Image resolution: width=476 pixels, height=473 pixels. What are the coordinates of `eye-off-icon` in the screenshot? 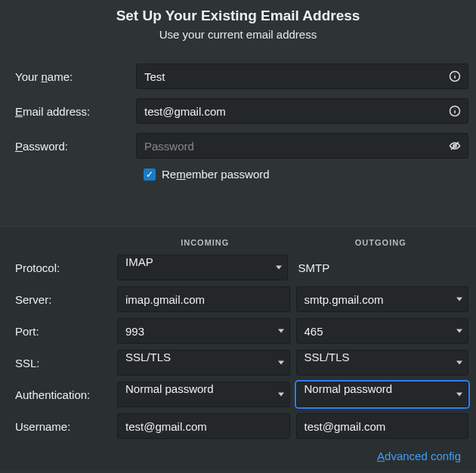 It's located at (455, 146).